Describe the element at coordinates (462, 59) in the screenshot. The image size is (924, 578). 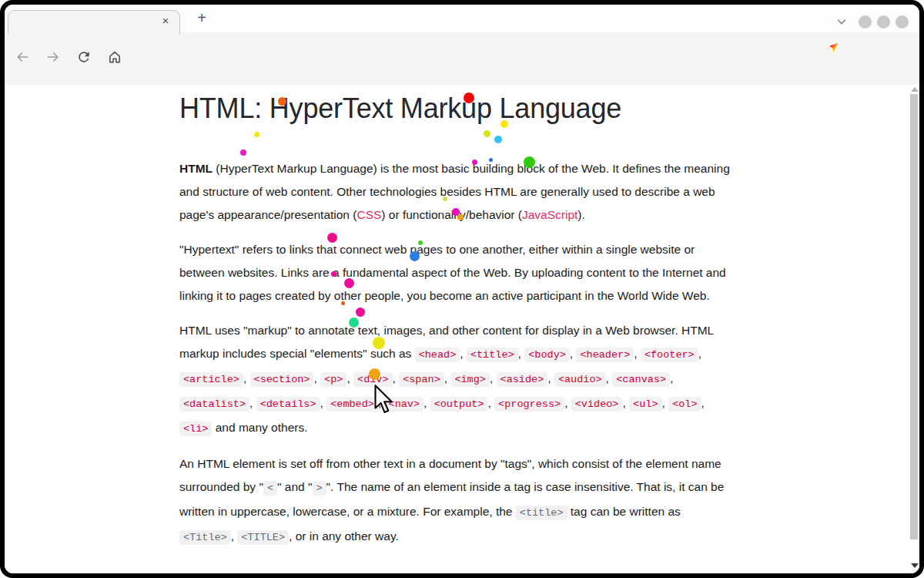
I see `browser-toolbar` at that location.